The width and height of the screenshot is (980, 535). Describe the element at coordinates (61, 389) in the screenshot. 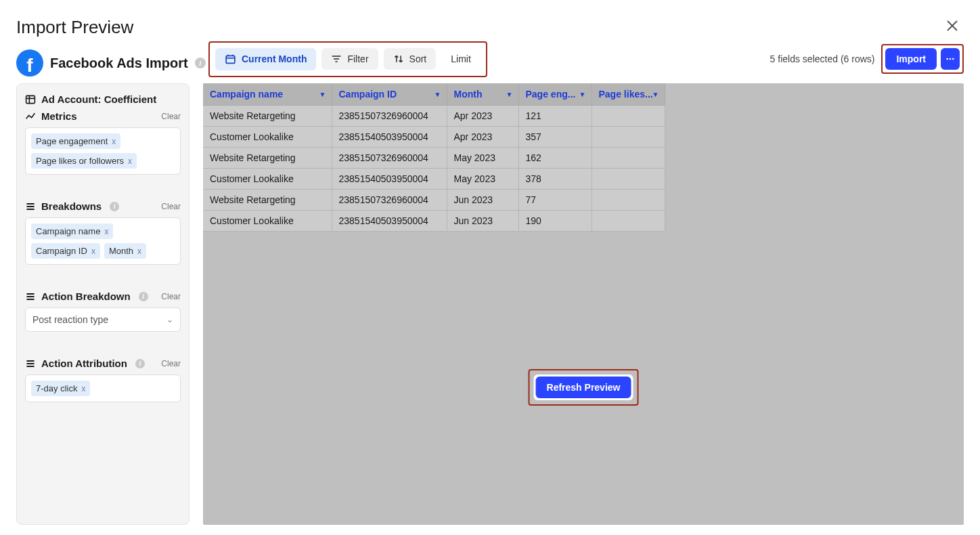

I see `filter-chip: 7-day clickx` at that location.